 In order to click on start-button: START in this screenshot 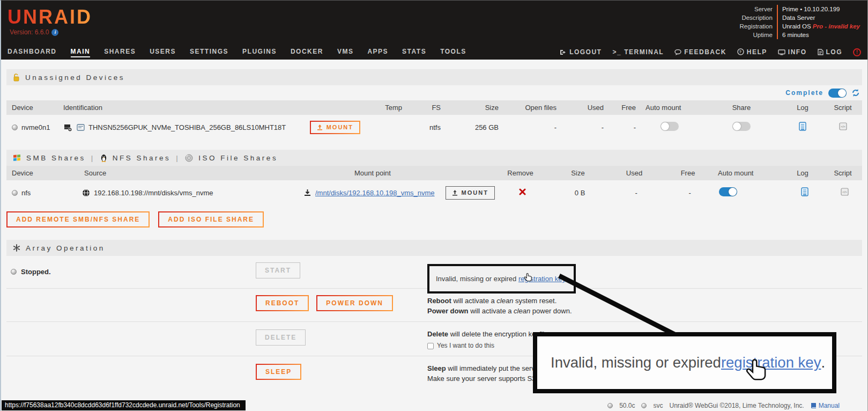, I will do `click(278, 270)`.